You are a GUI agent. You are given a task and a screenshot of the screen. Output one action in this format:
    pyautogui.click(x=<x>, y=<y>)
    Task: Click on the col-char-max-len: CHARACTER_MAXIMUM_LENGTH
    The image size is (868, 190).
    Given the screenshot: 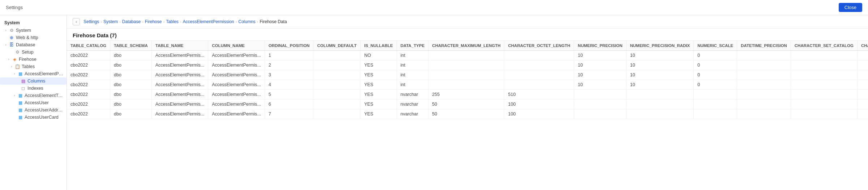 What is the action you would take?
    pyautogui.click(x=466, y=46)
    